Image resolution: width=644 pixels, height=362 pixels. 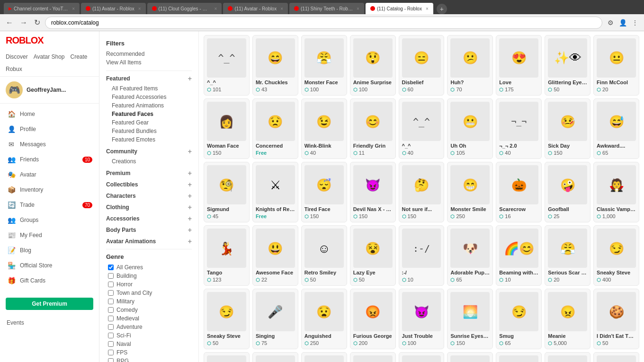 What do you see at coordinates (324, 319) in the screenshot?
I see `catalog-item: 😧 Anguished ⬡250` at bounding box center [324, 319].